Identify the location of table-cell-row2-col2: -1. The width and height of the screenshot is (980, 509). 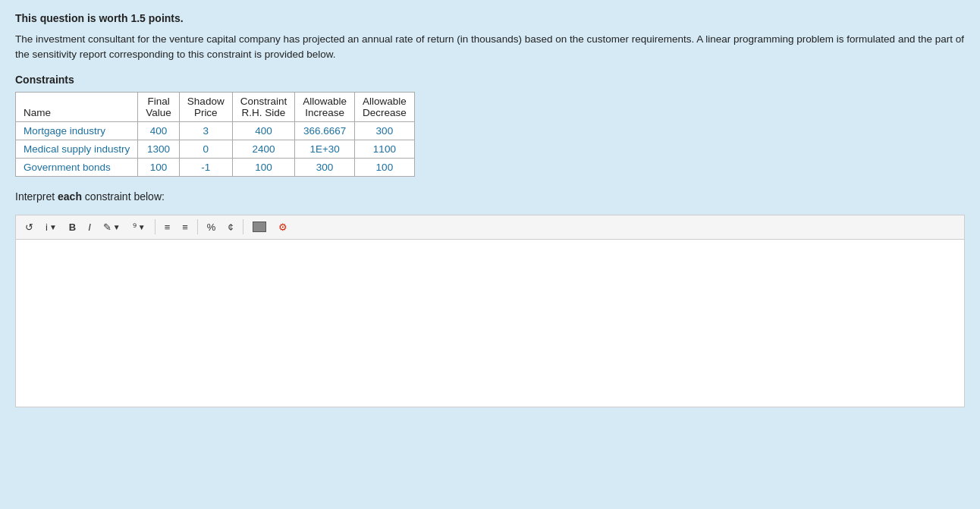
(206, 167).